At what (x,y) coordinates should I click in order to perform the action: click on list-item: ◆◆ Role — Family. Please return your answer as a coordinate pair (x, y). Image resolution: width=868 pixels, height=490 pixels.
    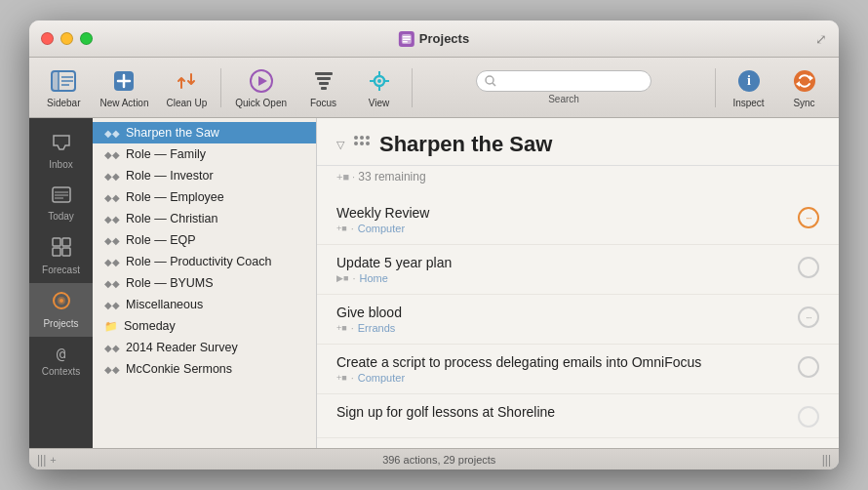
    Looking at the image, I should click on (205, 154).